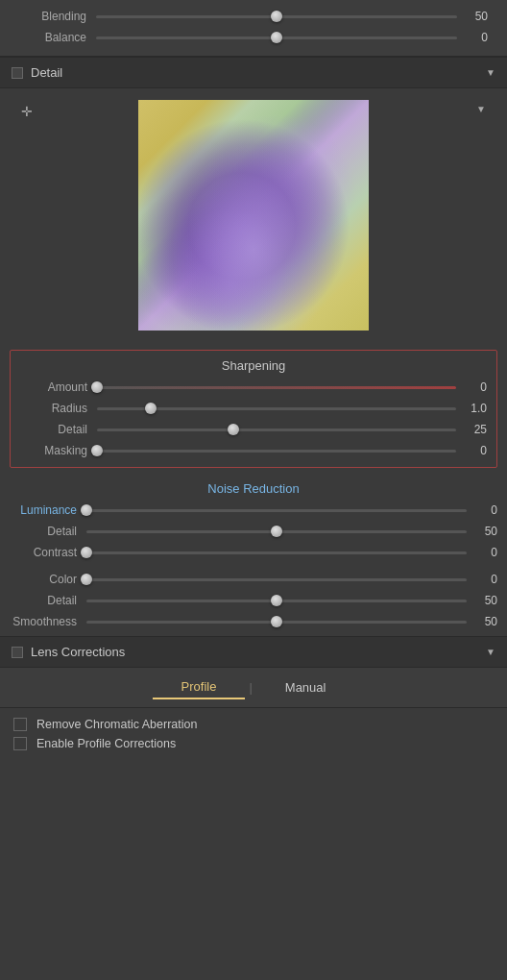 The image size is (507, 980). Describe the element at coordinates (58, 37) in the screenshot. I see `balance-label: Balance` at that location.